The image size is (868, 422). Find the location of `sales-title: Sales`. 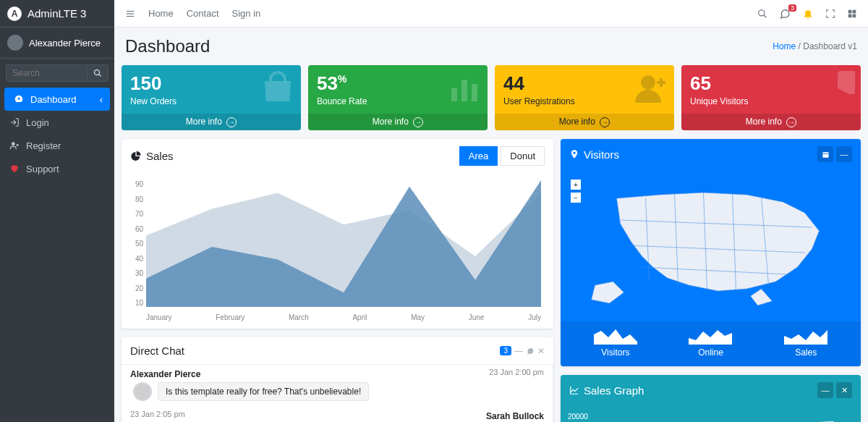

sales-title: Sales is located at coordinates (160, 156).